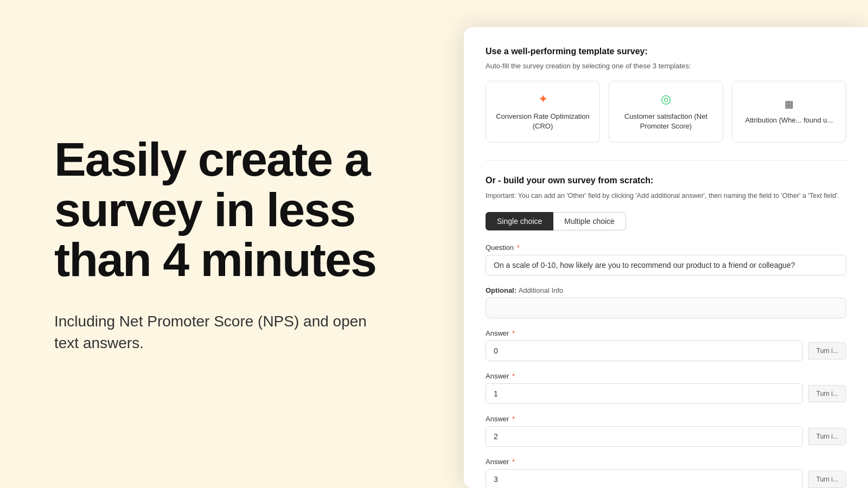 This screenshot has height=488, width=868. Describe the element at coordinates (666, 303) in the screenshot. I see `optional-field-group: Optional: Additional Info` at that location.